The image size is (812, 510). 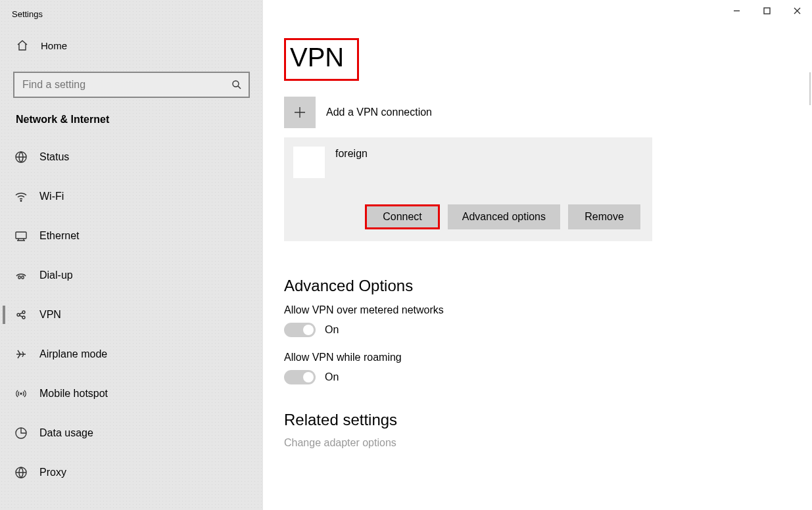 What do you see at coordinates (131, 236) in the screenshot?
I see `sidebar-item-ethernet: Ethernet` at bounding box center [131, 236].